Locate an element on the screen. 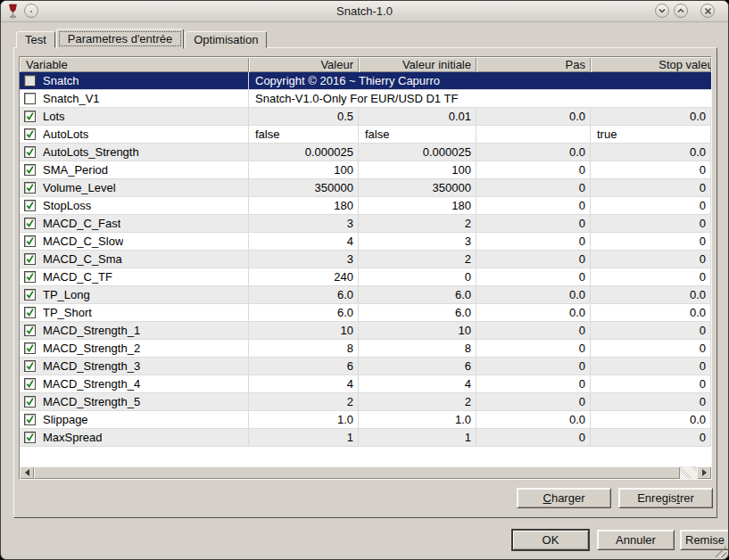  table-row: MACD_Strength_28800 is located at coordinates (366, 349).